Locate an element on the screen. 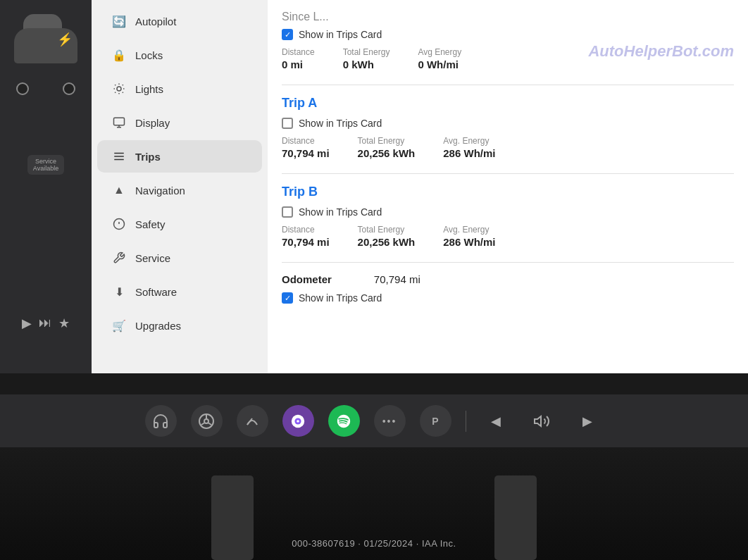 The image size is (748, 560). footer-text: 000-38607619 · 01/25/2024 · IAA Inc. is located at coordinates (373, 544).